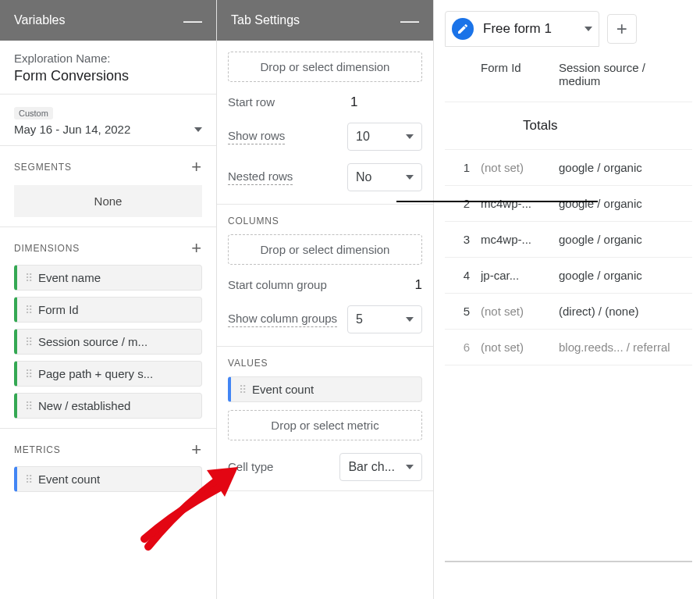 The height and width of the screenshot is (599, 700). I want to click on date-range-value: May 16 - Jun 14, 2022, so click(72, 130).